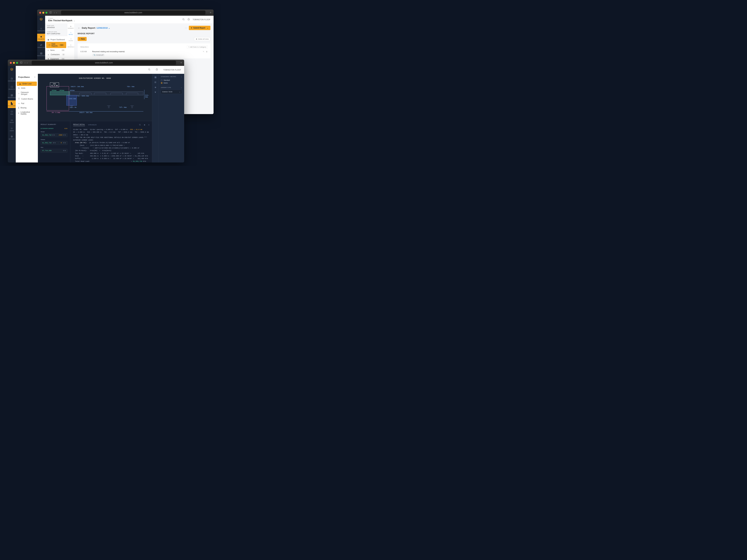 The height and width of the screenshot is (560, 747). What do you see at coordinates (12, 104) in the screenshot?
I see `rail-item-falsework: ▙FALSEWORK` at bounding box center [12, 104].